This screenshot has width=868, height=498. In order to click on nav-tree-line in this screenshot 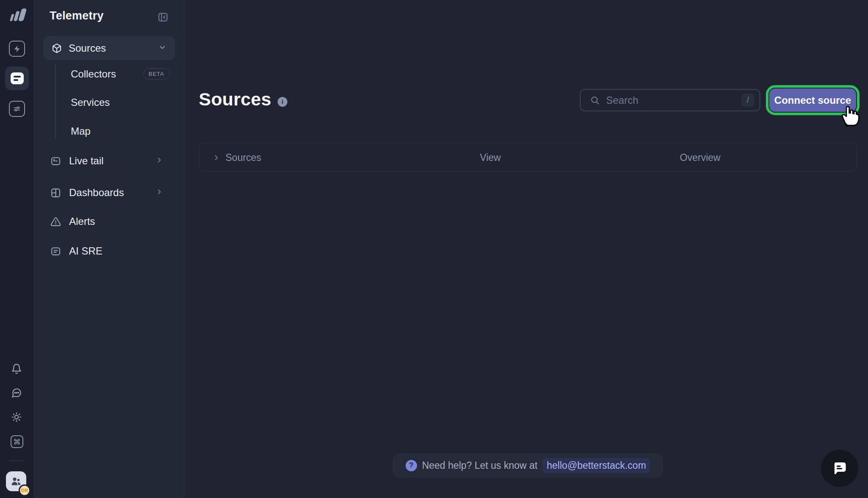, I will do `click(56, 102)`.